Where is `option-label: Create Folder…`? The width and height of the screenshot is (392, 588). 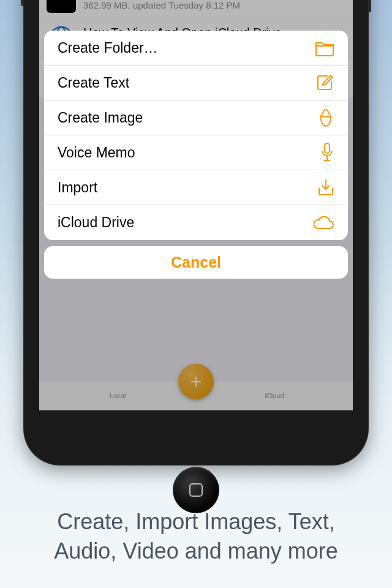
option-label: Create Folder… is located at coordinates (108, 48).